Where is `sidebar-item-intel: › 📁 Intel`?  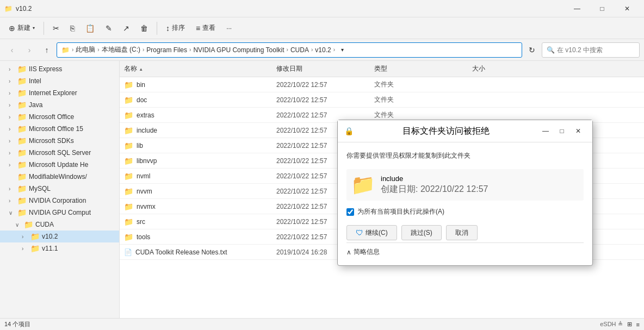
sidebar-item-intel: › 📁 Intel is located at coordinates (60, 81).